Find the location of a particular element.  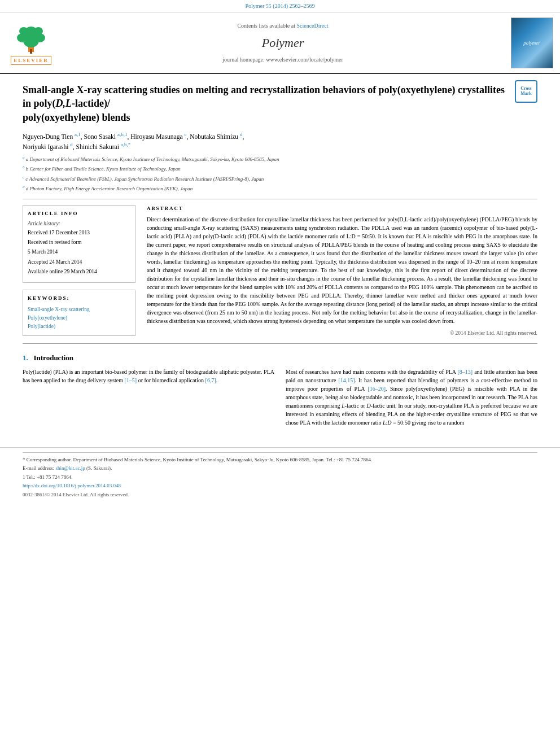

keyword-pla: Poly(lactide) is located at coordinates (79, 326).